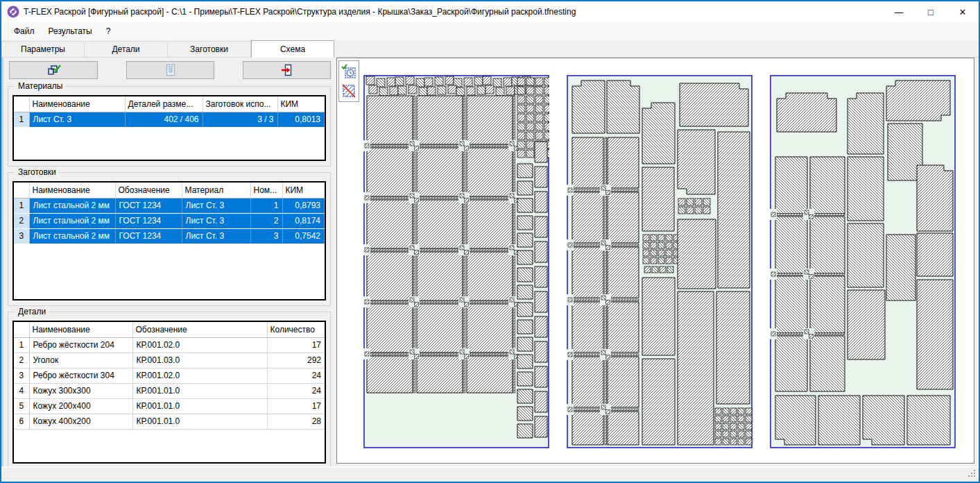 This screenshot has height=483, width=980. I want to click on report-button, so click(171, 70).